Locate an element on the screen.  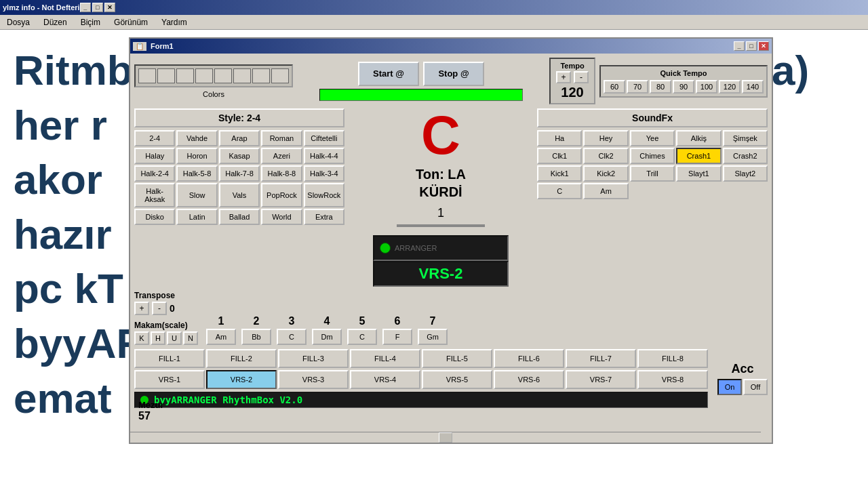
fill-4: FILL-4 is located at coordinates (385, 359).